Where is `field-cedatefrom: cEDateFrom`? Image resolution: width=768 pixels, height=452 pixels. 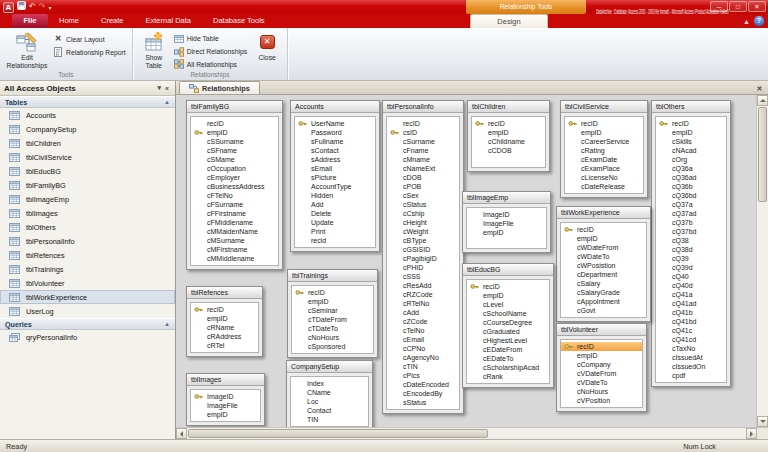
field-cedatefrom: cEDateFrom is located at coordinates (508, 350).